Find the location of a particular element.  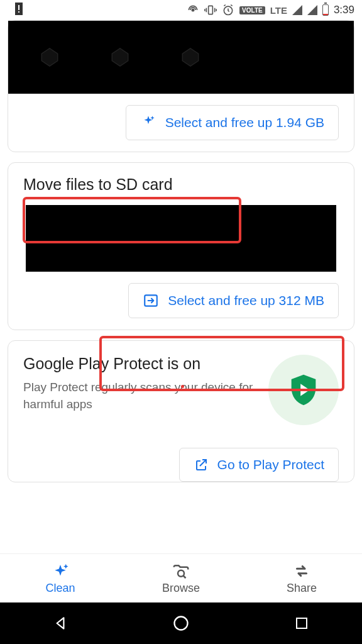

status-bar: VOLTE LTE 3:39 is located at coordinates (181, 10).